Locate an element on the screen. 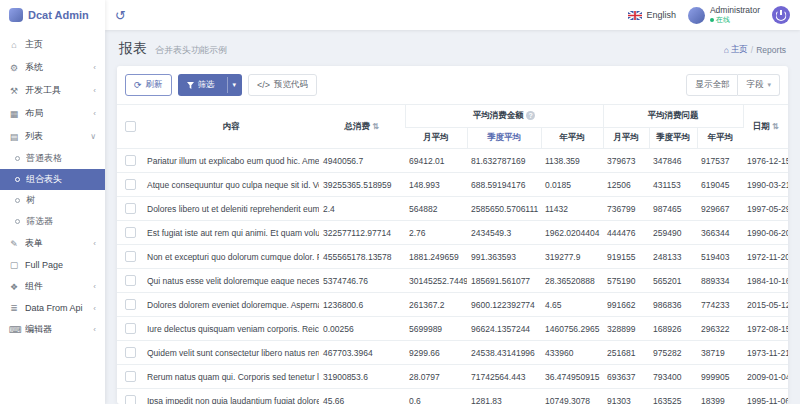  cell-value: 2009-01-04 is located at coordinates (766, 377).